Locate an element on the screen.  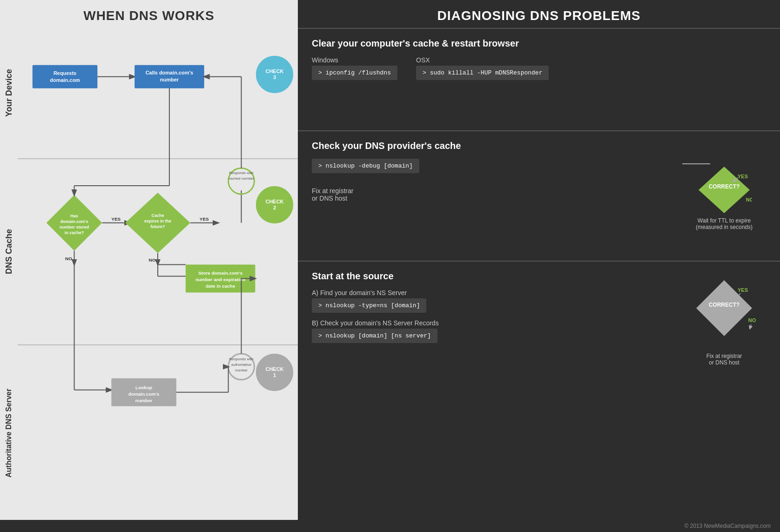
check-2-circle: CHECK2 is located at coordinates (275, 205).